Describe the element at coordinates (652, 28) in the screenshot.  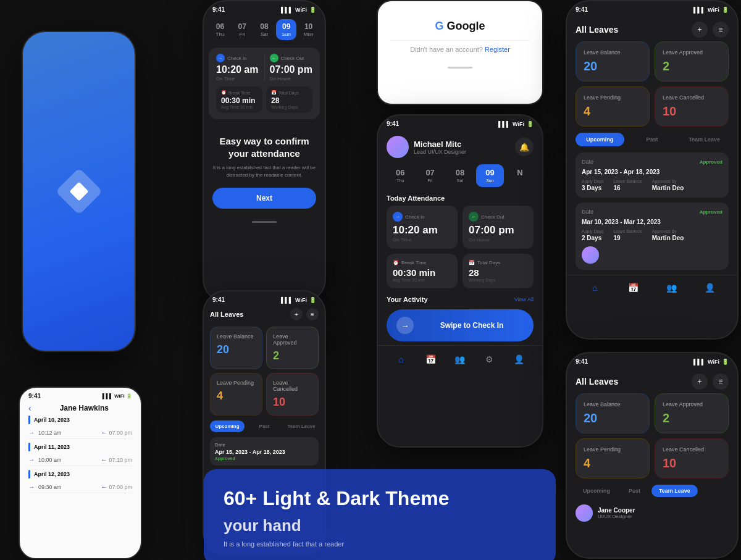
I see `lb-header: All Leaves + ≡` at that location.